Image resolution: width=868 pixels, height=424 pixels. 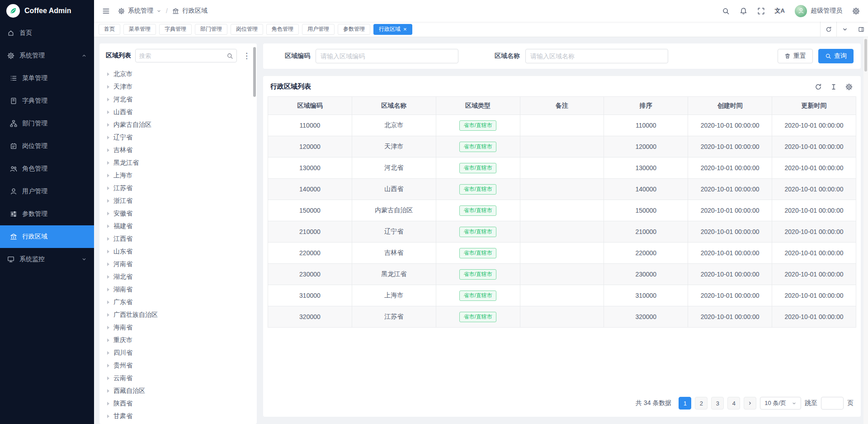 I want to click on sidebar-item-menu-management: 菜单管理, so click(x=47, y=78).